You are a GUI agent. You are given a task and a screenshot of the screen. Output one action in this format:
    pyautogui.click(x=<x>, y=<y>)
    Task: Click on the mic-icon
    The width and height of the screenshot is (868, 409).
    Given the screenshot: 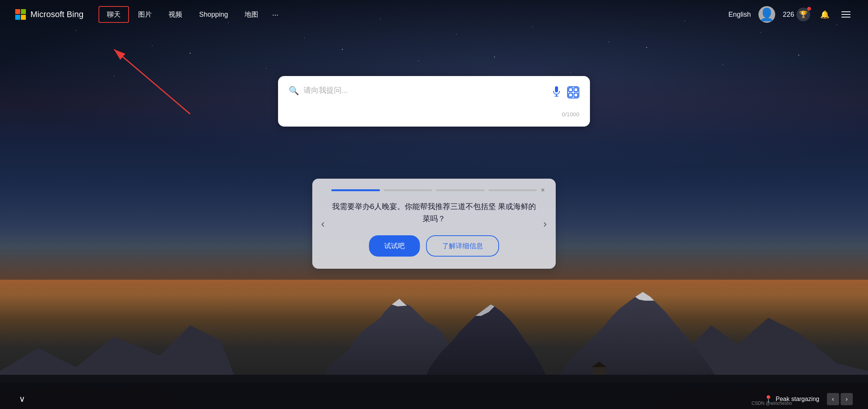 What is the action you would take?
    pyautogui.click(x=556, y=92)
    